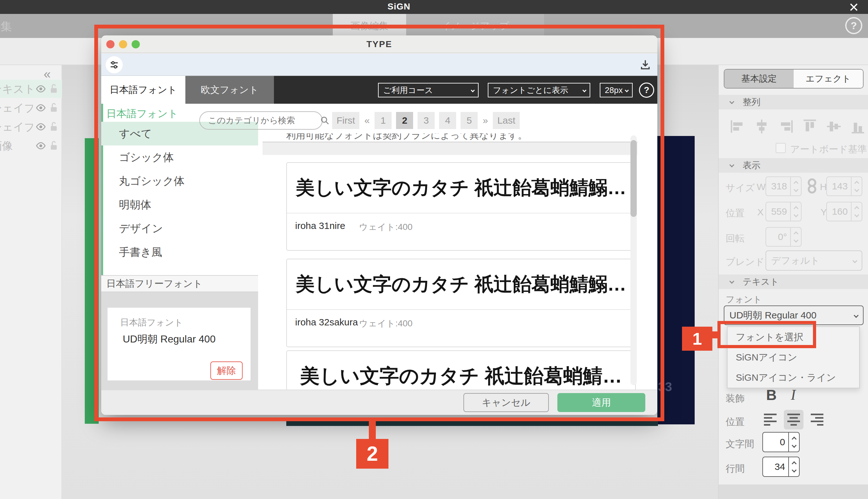  What do you see at coordinates (179, 344) in the screenshot?
I see `free-font-card: 日本語フォント UD明朝 Regular 400 解除` at bounding box center [179, 344].